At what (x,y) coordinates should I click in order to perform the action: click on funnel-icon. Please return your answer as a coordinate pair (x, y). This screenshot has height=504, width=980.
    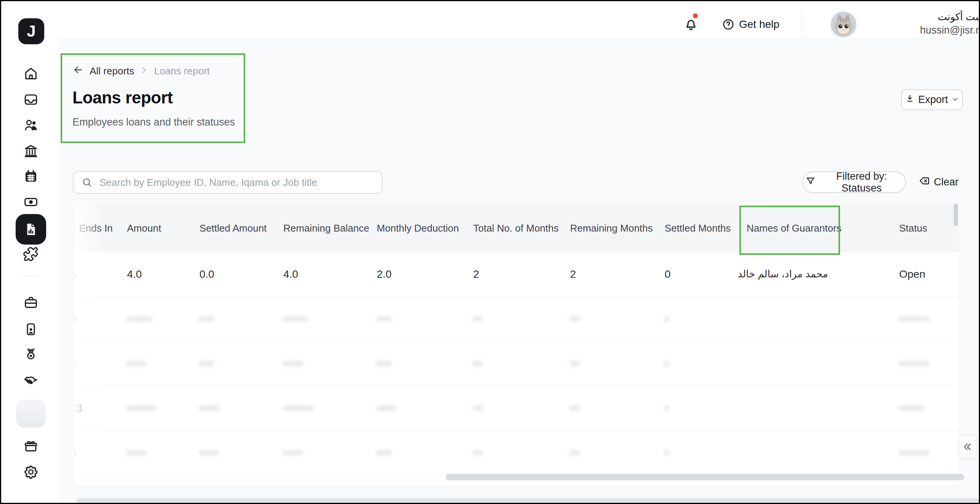
    Looking at the image, I should click on (811, 182).